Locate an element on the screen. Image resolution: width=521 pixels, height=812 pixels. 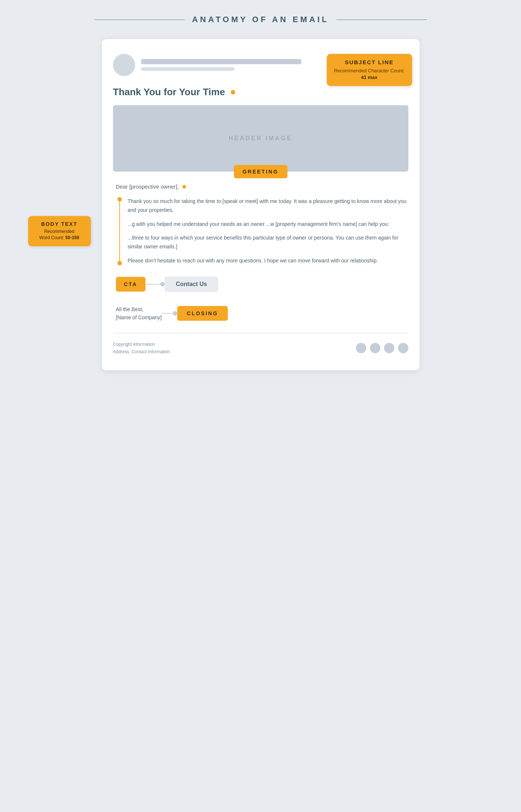
greeting-dot is located at coordinates (184, 187).